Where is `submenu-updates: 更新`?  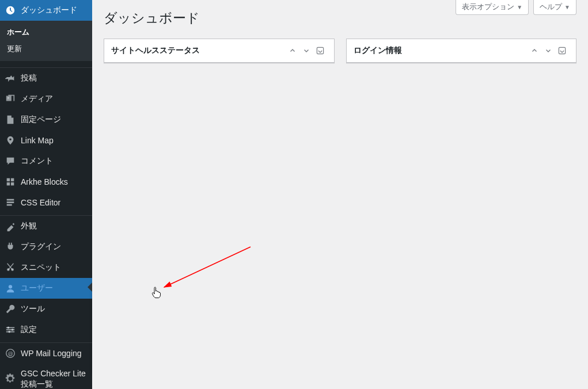
submenu-updates: 更新 is located at coordinates (46, 49).